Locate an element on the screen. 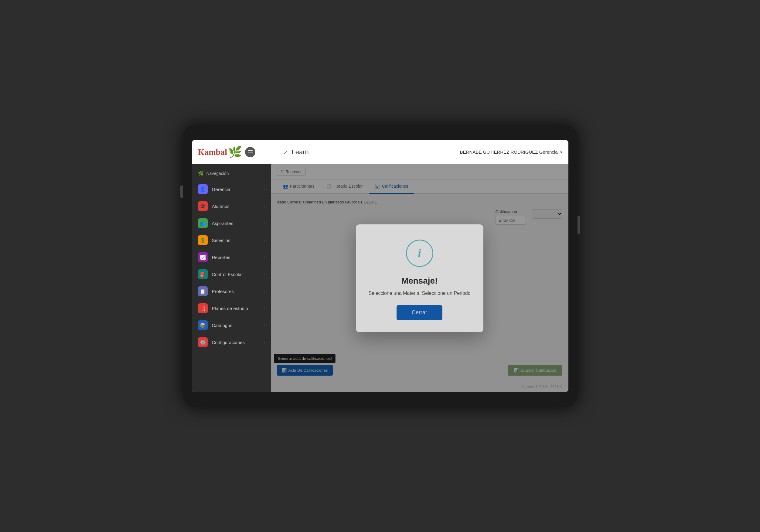 Image resolution: width=760 pixels, height=532 pixels. control-escolar-icon: 🎒 is located at coordinates (203, 274).